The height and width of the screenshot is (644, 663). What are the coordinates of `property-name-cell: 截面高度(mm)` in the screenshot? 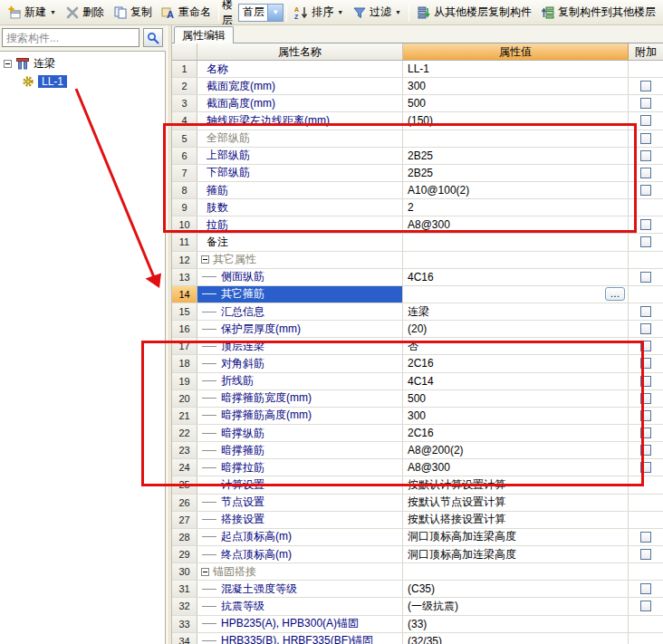 It's located at (301, 103).